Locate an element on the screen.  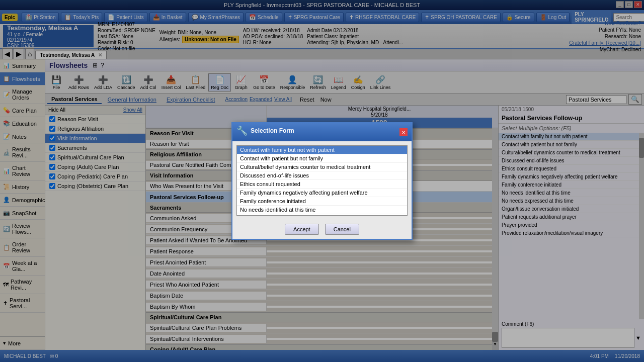
dialog-item-7: No needs identified at this time is located at coordinates (322, 210).